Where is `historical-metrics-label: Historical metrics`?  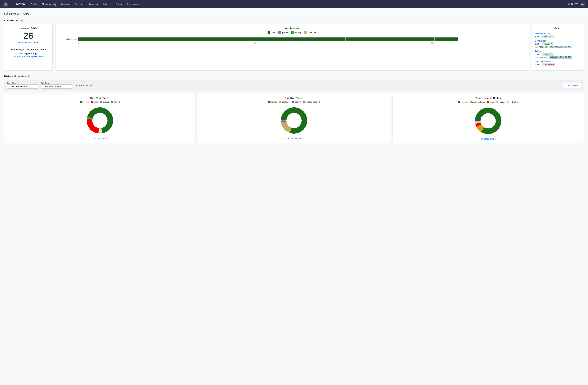 historical-metrics-label: Historical metrics is located at coordinates (15, 76).